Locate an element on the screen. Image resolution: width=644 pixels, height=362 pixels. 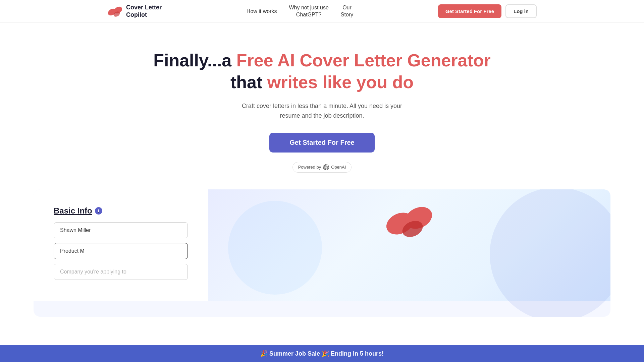
form-left-panel: Basic Info i is located at coordinates (121, 245).